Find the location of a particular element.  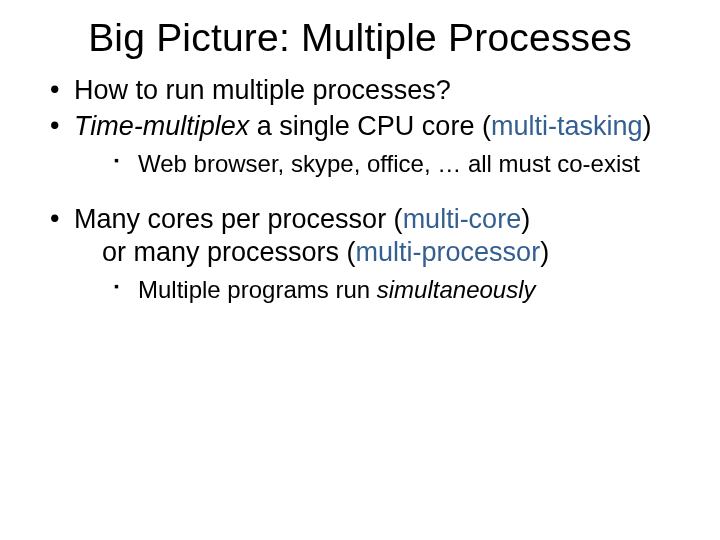

sub-bullet-list: Web browser, skype, office, … all must c… is located at coordinates (399, 164).